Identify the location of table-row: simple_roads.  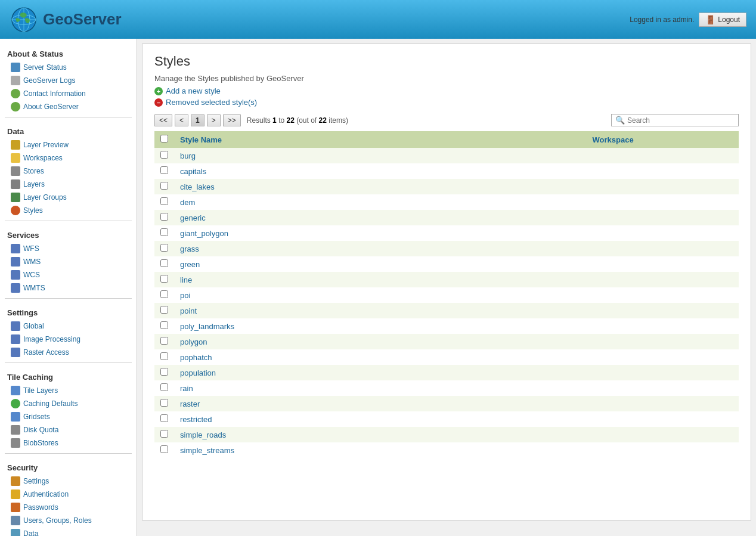
(447, 435).